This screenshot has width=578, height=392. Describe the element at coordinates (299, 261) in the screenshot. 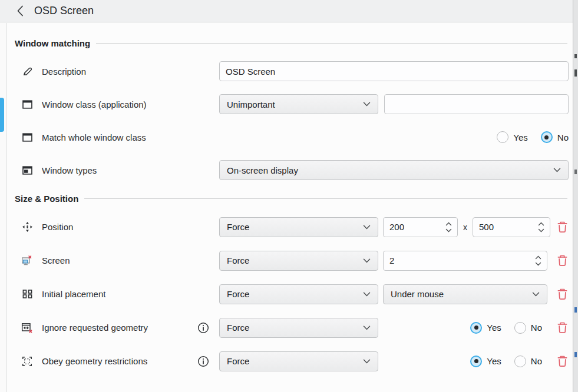

I see `screen-mode-combobox: Force` at that location.